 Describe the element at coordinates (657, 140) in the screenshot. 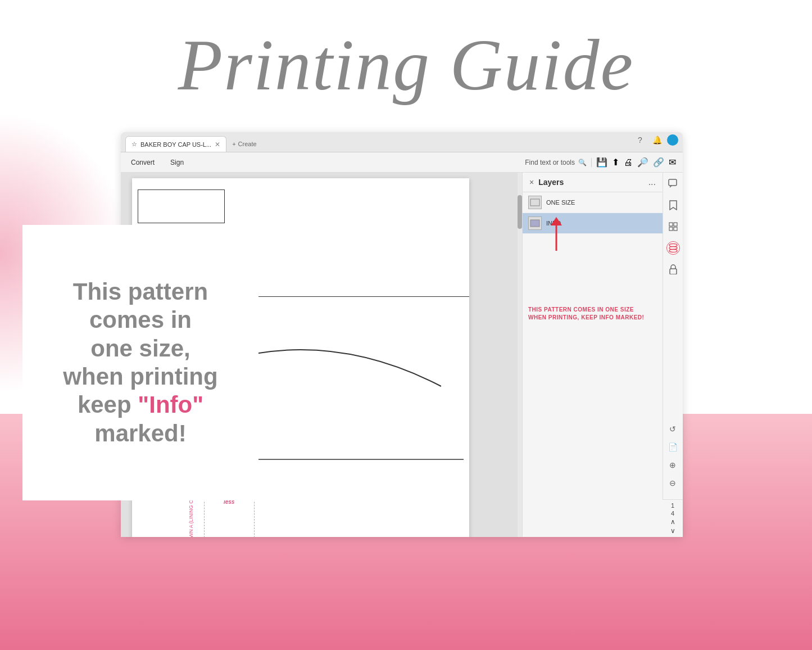

I see `bell-icon: 🔔` at that location.